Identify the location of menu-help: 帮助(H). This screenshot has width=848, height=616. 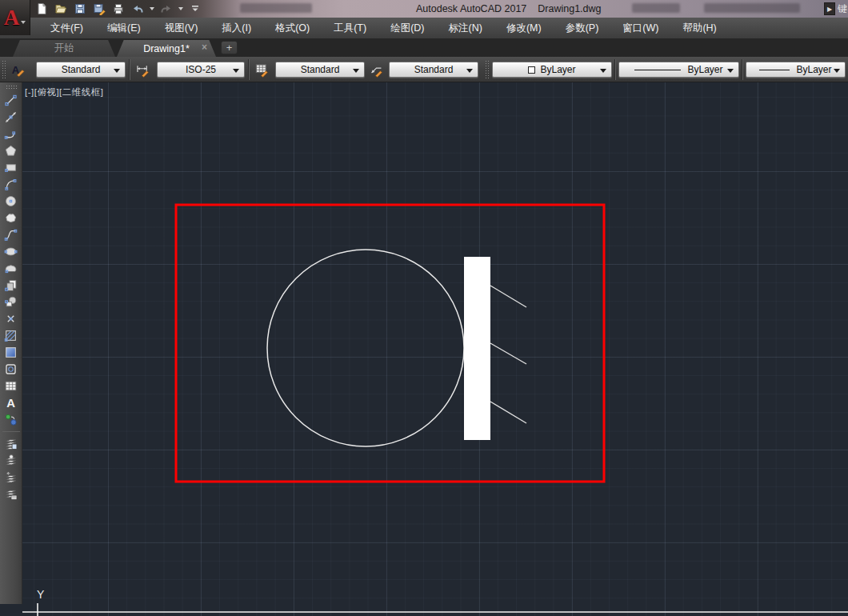
(699, 28).